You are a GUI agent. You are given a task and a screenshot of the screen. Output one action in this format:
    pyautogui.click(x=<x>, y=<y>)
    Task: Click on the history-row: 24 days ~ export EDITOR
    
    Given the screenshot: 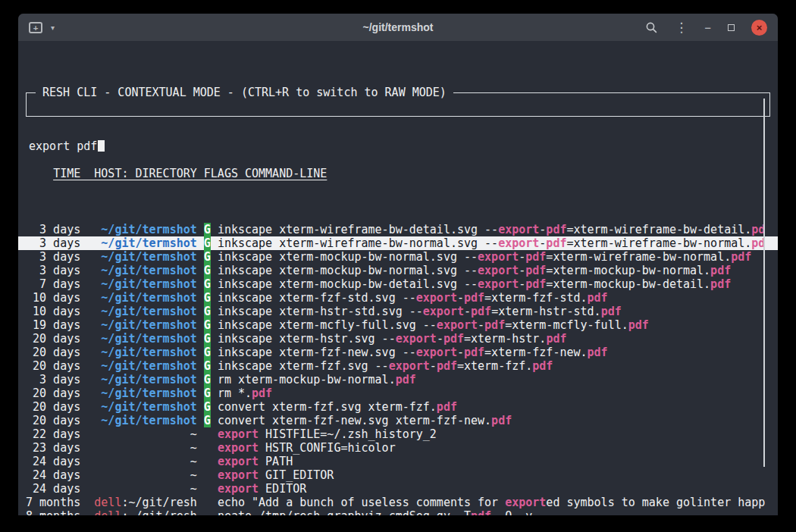 What is the action you would take?
    pyautogui.click(x=398, y=489)
    